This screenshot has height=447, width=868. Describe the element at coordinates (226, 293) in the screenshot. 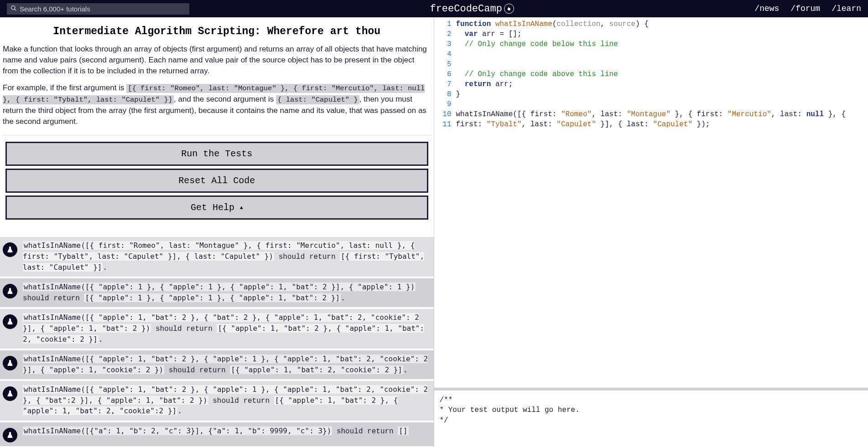

I see `test-text: whatIsInAName([{ "apple": 1 }, { "apple"…` at that location.